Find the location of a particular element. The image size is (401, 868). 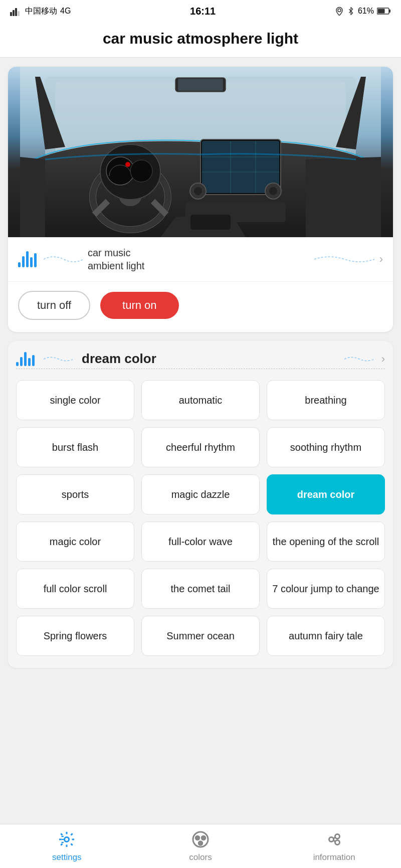

colors-icon is located at coordinates (200, 840).